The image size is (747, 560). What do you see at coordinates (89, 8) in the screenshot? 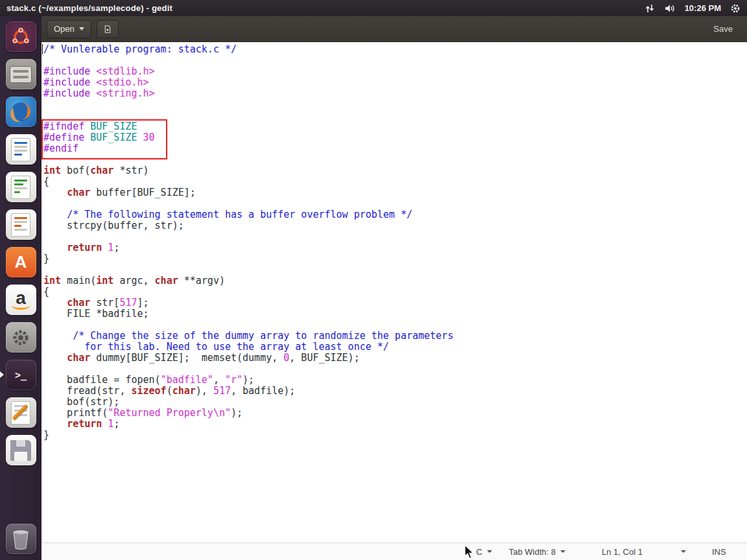
I see `window-title: stack.c (~/examples/samplecode) - gedit` at bounding box center [89, 8].